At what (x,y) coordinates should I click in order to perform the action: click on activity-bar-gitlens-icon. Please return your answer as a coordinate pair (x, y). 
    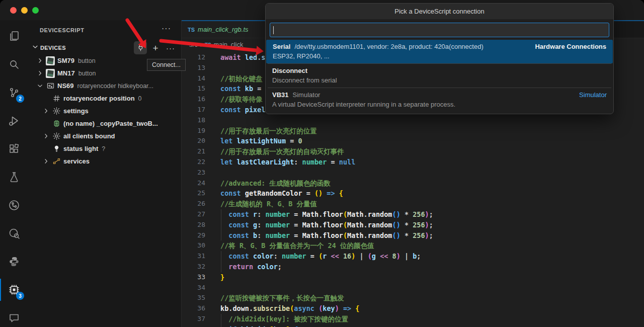
    Looking at the image, I should click on (14, 233).